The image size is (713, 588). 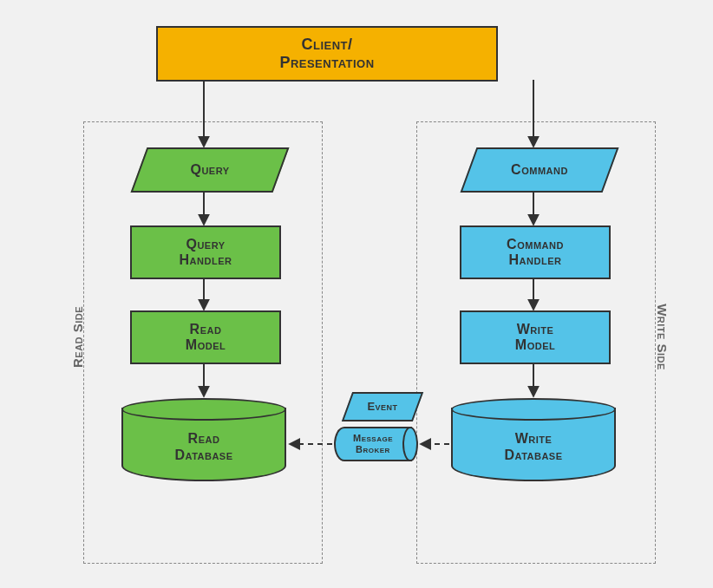 I want to click on client-presentation-box: Client/ Presentation, so click(x=327, y=54).